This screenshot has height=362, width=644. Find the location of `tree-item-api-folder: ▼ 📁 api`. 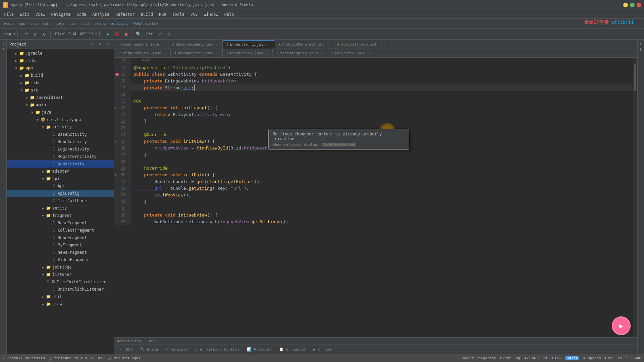

tree-item-api-folder: ▼ 📁 api is located at coordinates (60, 179).